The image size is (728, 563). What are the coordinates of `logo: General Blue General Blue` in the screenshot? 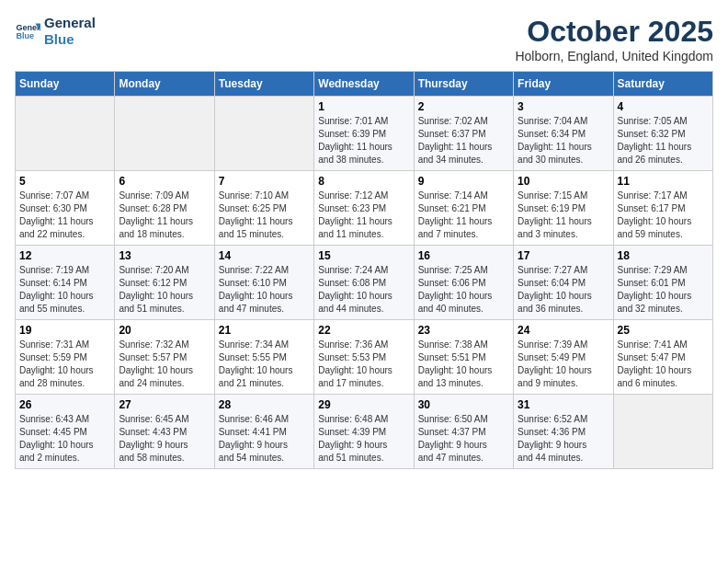 It's located at (55, 31).